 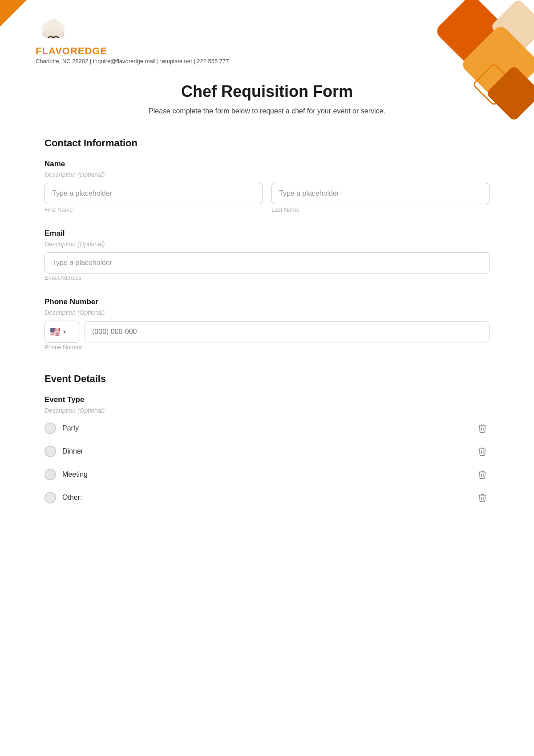 What do you see at coordinates (70, 428) in the screenshot?
I see `radio-label-party: Party` at bounding box center [70, 428].